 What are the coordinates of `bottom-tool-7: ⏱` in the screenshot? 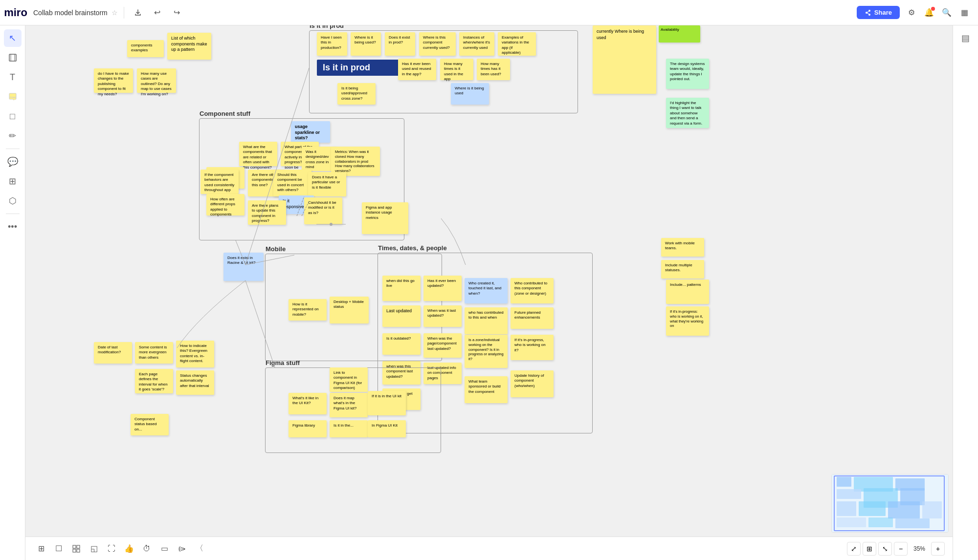 It's located at (147, 549).